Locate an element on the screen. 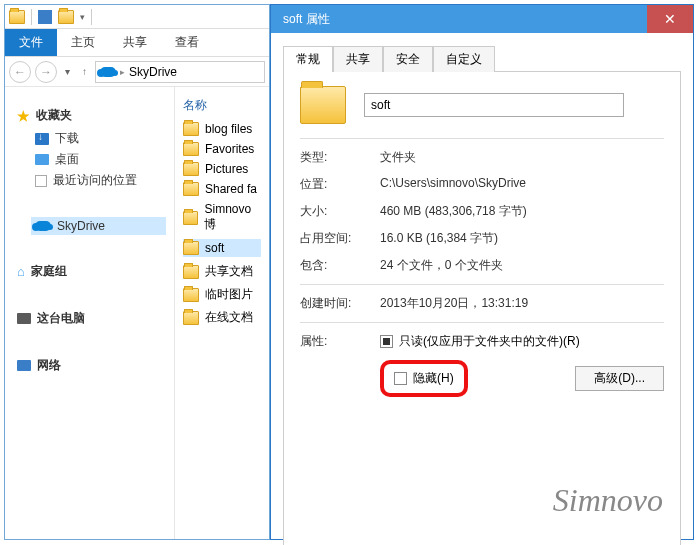 This screenshot has height=545, width=699. download-icon is located at coordinates (42, 139).